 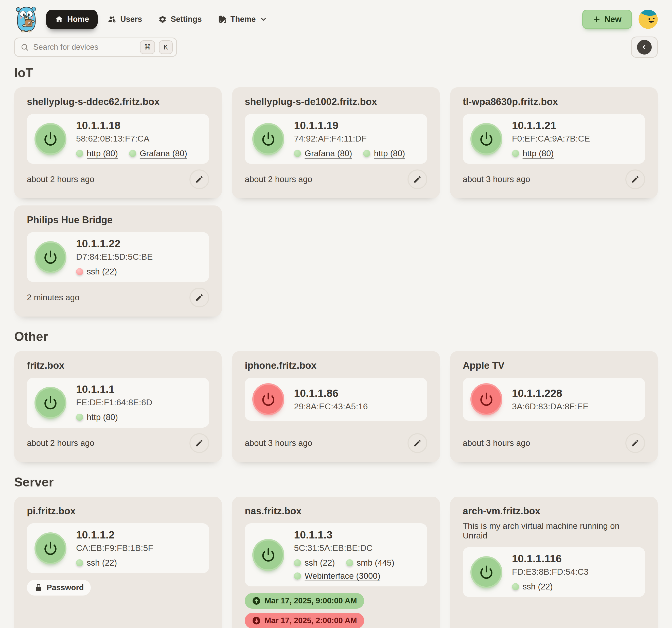 What do you see at coordinates (102, 563) in the screenshot?
I see `port-label: ssh (22)` at bounding box center [102, 563].